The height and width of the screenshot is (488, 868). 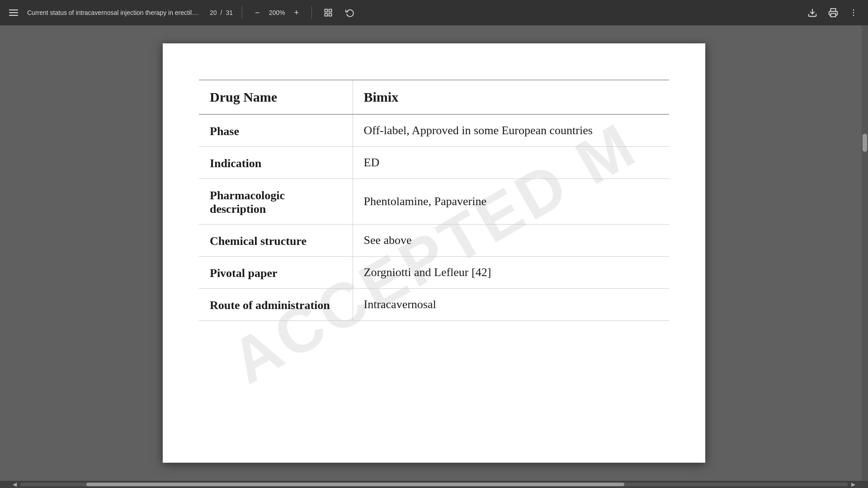 What do you see at coordinates (277, 13) in the screenshot?
I see `zoom-value: 200%` at bounding box center [277, 13].